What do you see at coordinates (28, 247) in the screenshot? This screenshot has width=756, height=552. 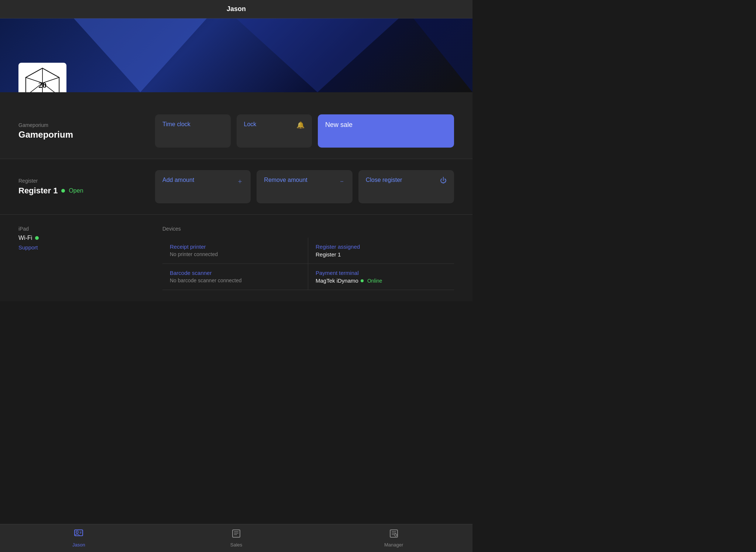 I see `support-link: Support` at bounding box center [28, 247].